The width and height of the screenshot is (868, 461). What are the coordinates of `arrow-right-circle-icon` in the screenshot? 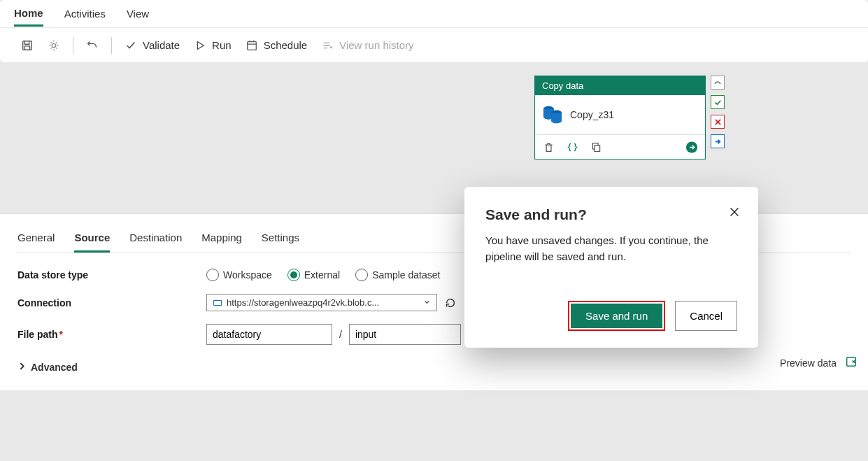 It's located at (692, 147).